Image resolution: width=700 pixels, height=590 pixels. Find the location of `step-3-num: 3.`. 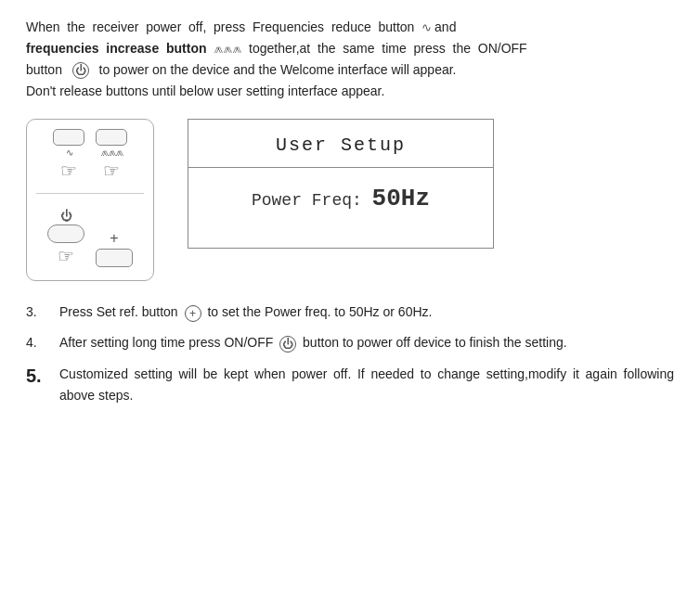

step-3-num: 3. is located at coordinates (43, 312).